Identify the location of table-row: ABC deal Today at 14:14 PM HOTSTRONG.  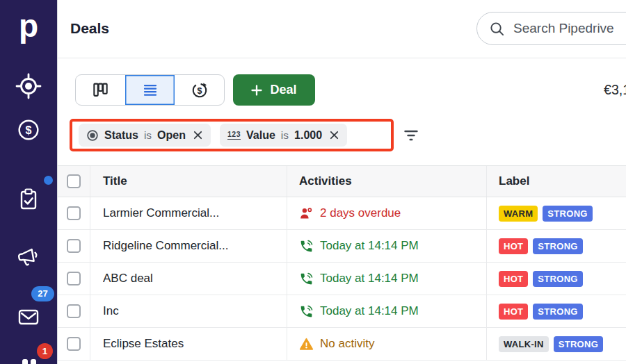
(342, 279).